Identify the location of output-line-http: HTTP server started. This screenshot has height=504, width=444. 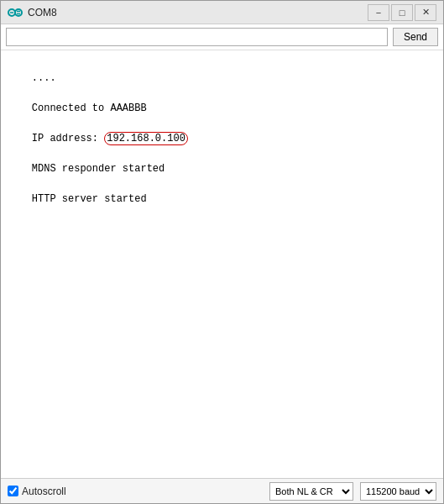
(89, 199).